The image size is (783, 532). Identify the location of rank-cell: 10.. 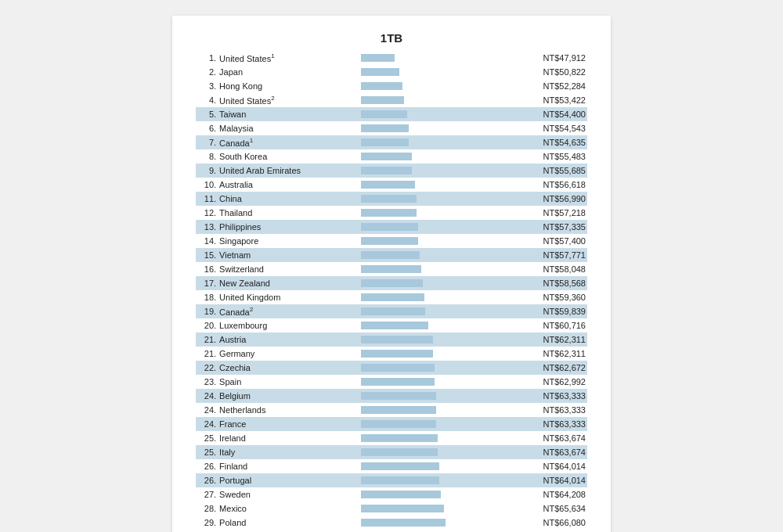
(207, 185).